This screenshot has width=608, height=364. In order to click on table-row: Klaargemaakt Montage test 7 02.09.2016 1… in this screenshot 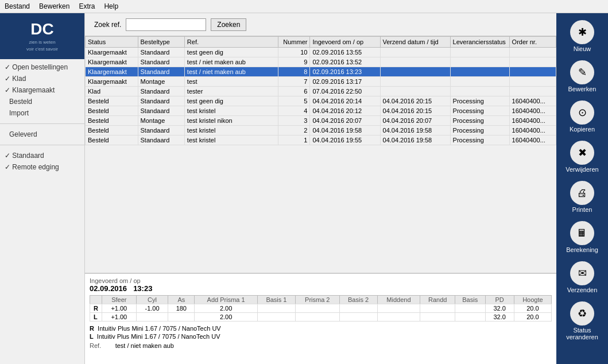, I will do `click(321, 82)`.